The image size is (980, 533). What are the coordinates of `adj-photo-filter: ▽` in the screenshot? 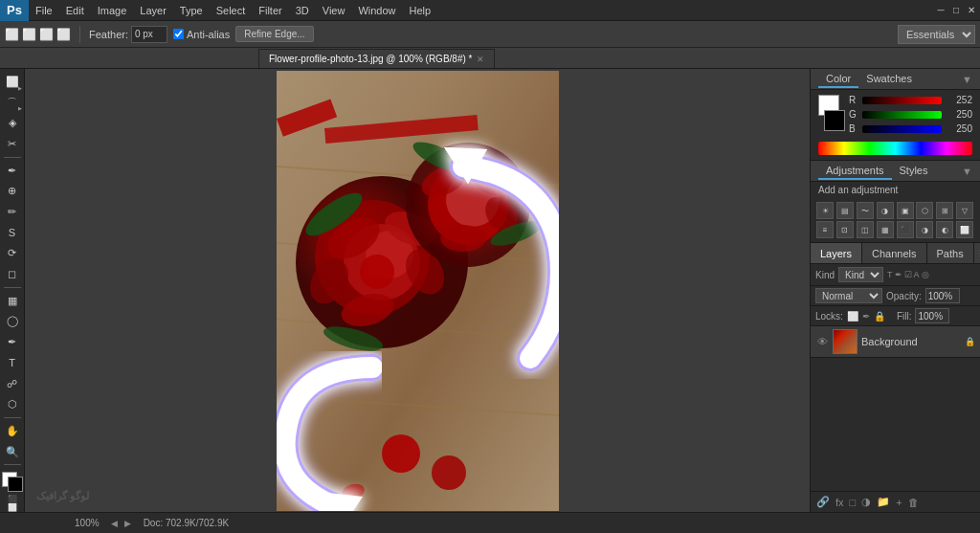 It's located at (965, 211).